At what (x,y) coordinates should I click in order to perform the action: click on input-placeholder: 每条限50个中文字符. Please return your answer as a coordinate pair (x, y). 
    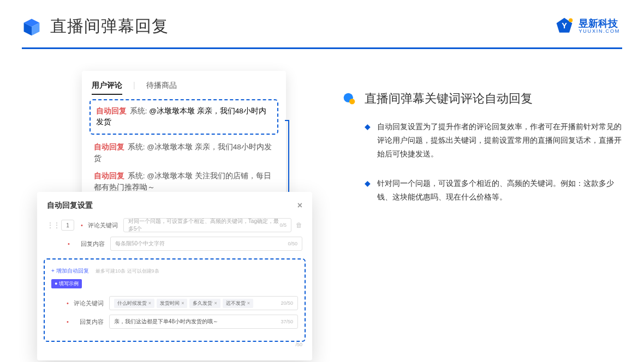
    Looking at the image, I should click on (140, 244).